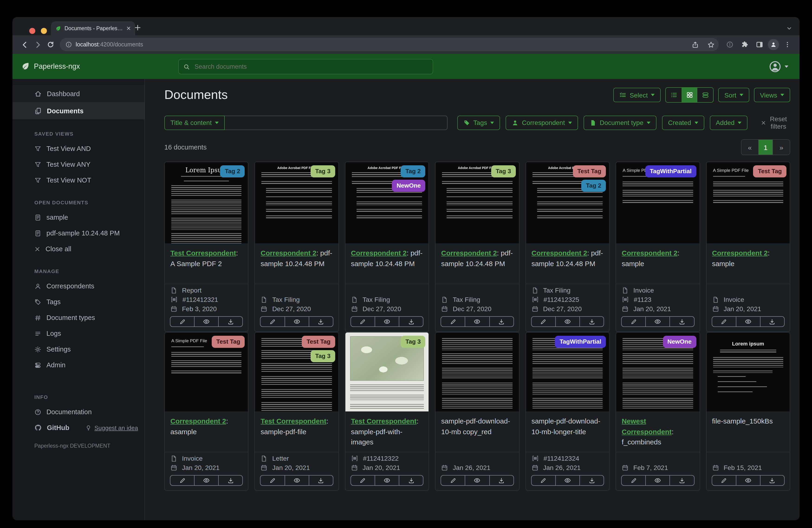  What do you see at coordinates (78, 233) in the screenshot?
I see `sidebar-item-open-doc-pdf-sample: pdf-sample 10.24.48 PM` at bounding box center [78, 233].